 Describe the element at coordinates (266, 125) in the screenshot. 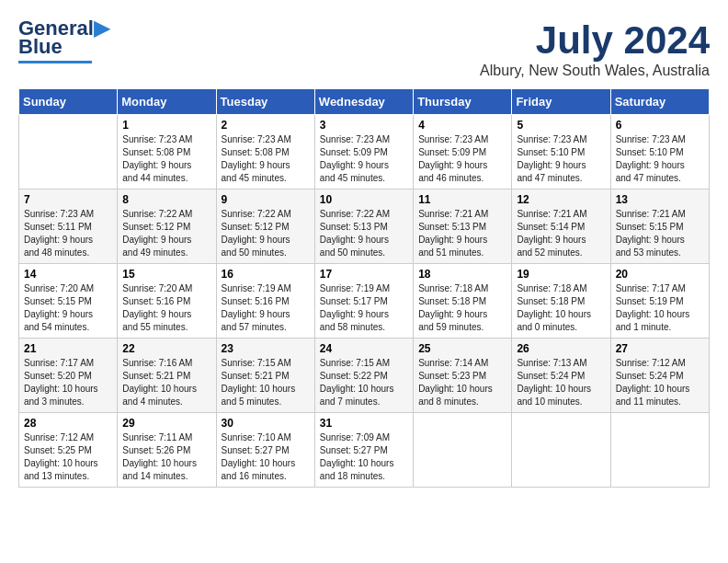

I see `day-number: 2` at that location.